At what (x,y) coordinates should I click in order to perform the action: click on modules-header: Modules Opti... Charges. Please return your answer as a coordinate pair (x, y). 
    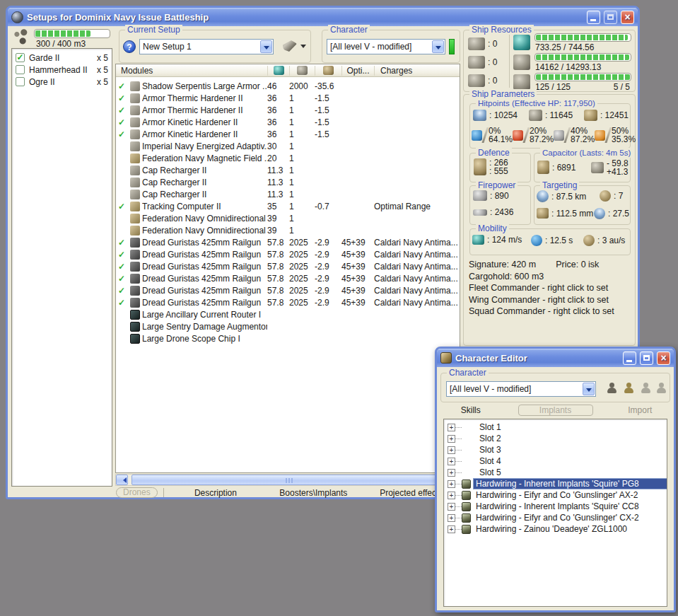
    Looking at the image, I should click on (288, 71).